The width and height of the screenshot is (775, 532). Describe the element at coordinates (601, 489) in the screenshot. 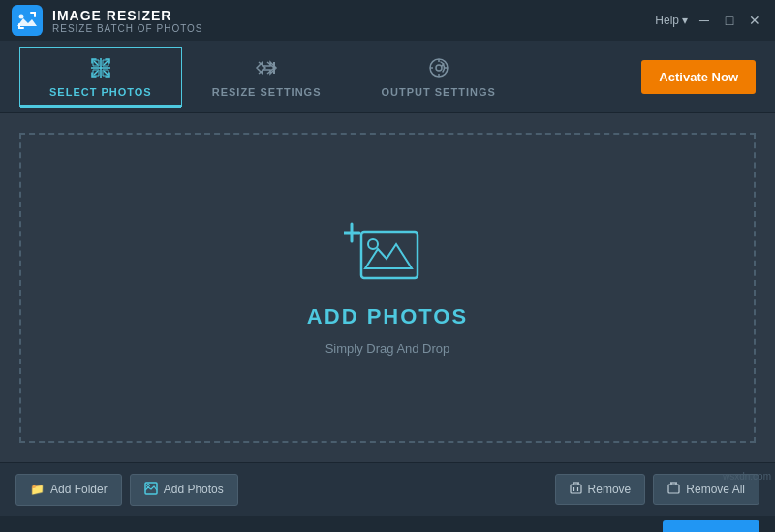

I see `remove-button: Remove` at that location.